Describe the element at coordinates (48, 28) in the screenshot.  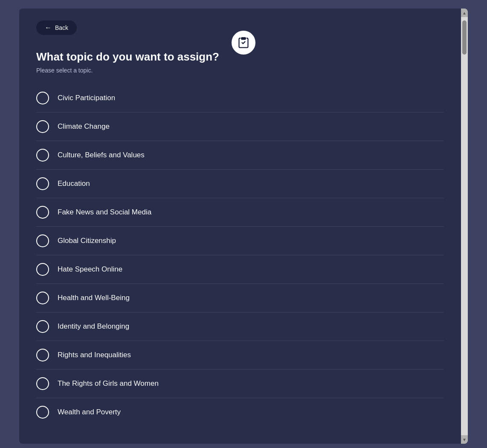
I see `back-arrow-icon: ←` at that location.